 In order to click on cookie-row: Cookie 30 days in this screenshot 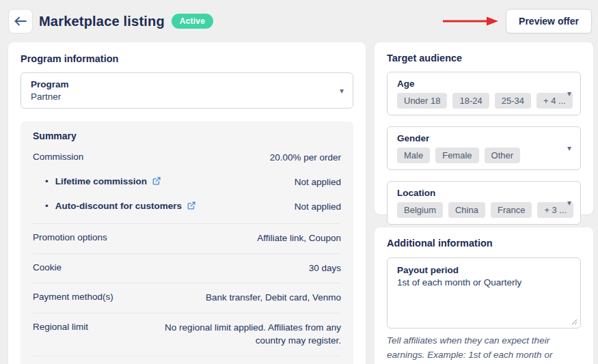, I will do `click(187, 268)`.